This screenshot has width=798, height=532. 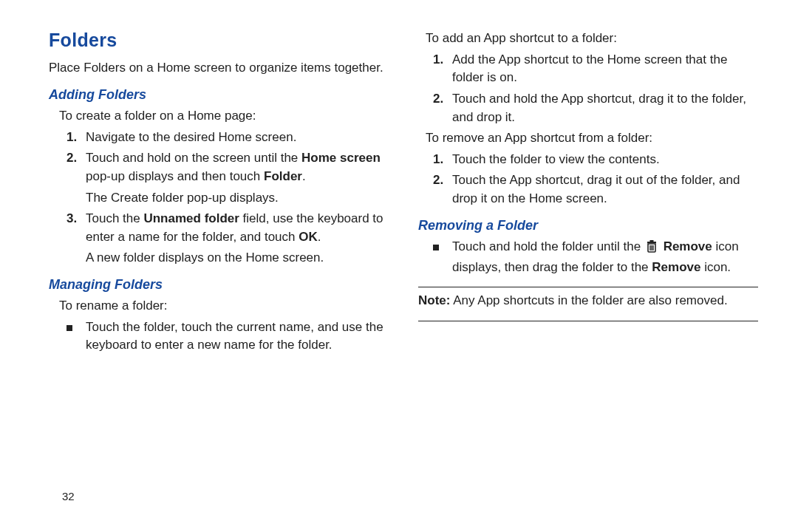 What do you see at coordinates (596, 69) in the screenshot?
I see `add-shortcut-step-1: 1. Add the App shortcut to the Home scre…` at bounding box center [596, 69].